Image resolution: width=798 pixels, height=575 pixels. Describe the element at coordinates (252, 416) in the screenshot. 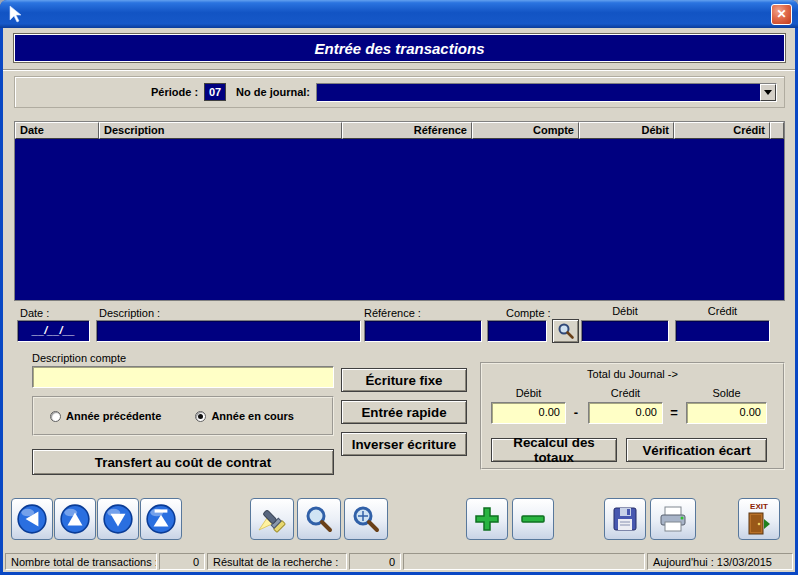

I see `radio-annee-en-cours-label: Année en cours` at that location.